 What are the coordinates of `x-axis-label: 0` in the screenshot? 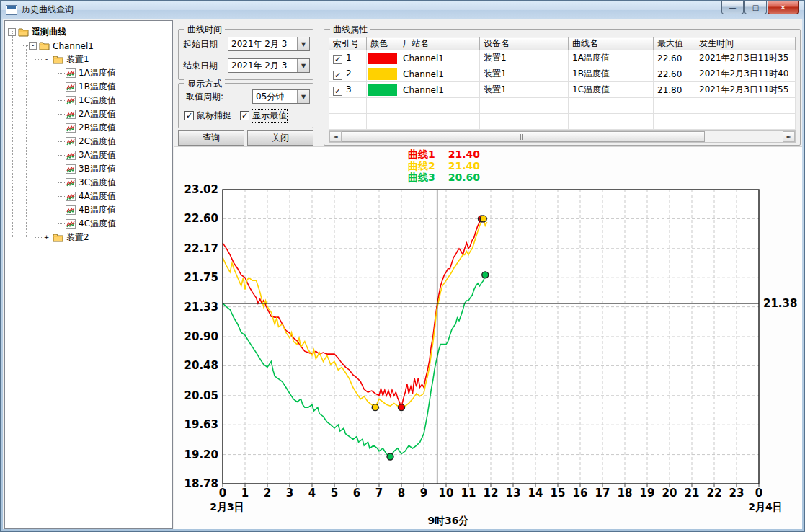 It's located at (223, 493).